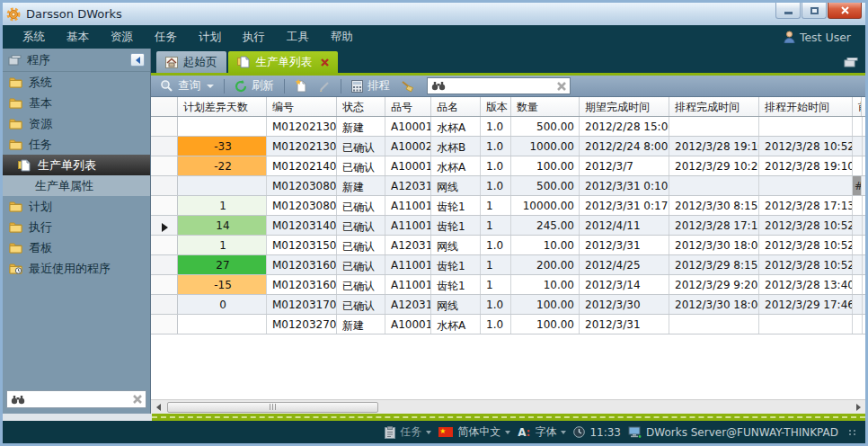  Describe the element at coordinates (788, 11) in the screenshot. I see `minimize-button` at that location.